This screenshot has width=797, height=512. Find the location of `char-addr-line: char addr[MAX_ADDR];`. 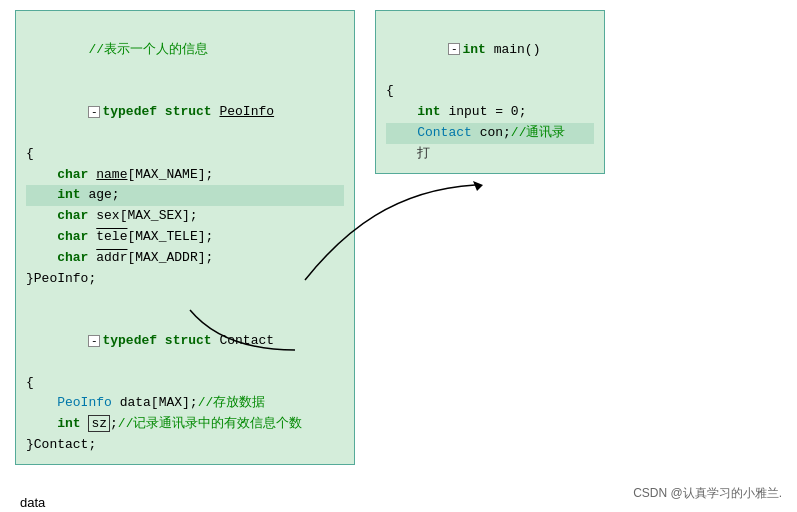

char-addr-line: char addr[MAX_ADDR]; is located at coordinates (185, 258).